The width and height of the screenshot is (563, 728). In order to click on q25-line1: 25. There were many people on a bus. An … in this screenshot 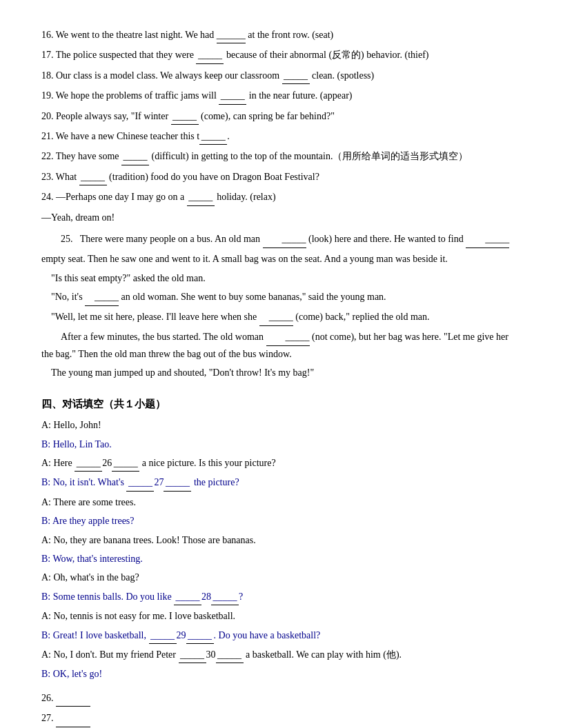, I will do `click(282, 240)`.